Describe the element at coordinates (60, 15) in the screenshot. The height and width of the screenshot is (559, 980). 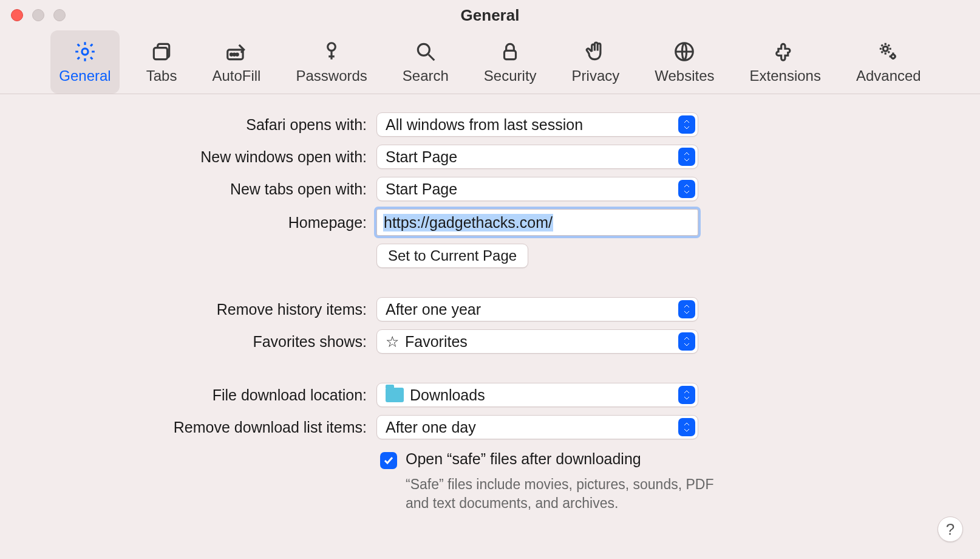
I see `maximize-window-button` at that location.